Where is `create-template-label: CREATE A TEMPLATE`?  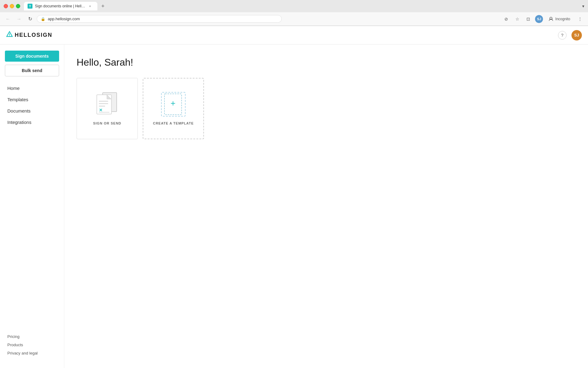 create-template-label: CREATE A TEMPLATE is located at coordinates (173, 123).